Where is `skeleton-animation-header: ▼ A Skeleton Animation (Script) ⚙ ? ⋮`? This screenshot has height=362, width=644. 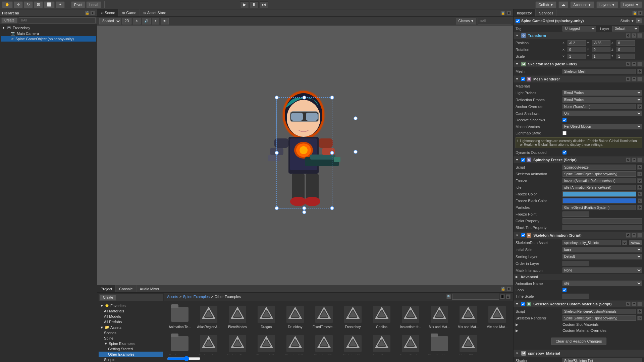 skeleton-animation-header: ▼ A Skeleton Animation (Script) ⚙ ? ⋮ is located at coordinates (579, 235).